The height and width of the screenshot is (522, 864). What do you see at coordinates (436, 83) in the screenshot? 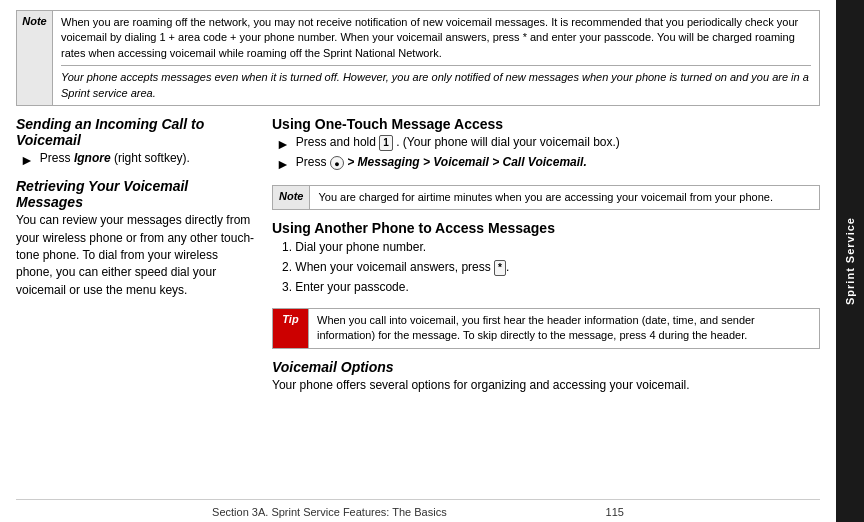
I see `top-note-text2: Your phone accepts messages even when it…` at bounding box center [436, 83].